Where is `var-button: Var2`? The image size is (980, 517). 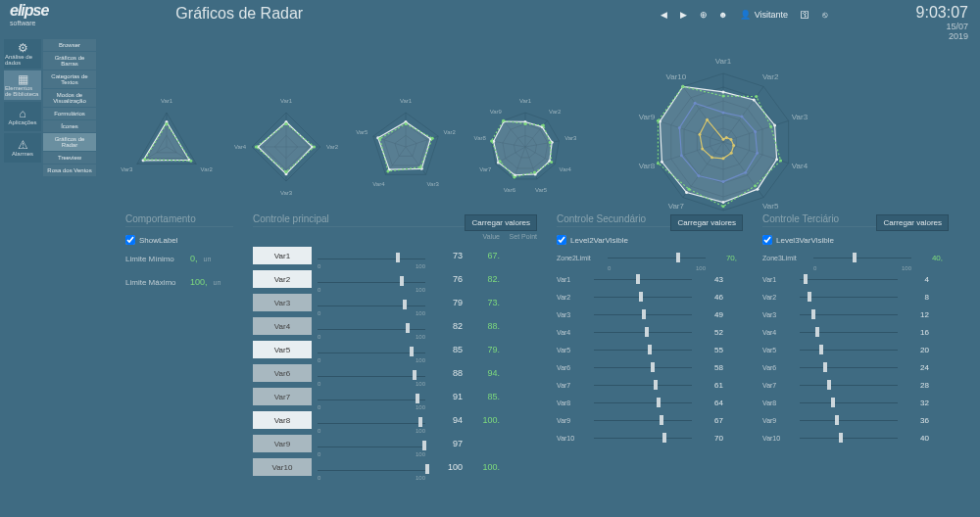 var-button: Var2 is located at coordinates (282, 279).